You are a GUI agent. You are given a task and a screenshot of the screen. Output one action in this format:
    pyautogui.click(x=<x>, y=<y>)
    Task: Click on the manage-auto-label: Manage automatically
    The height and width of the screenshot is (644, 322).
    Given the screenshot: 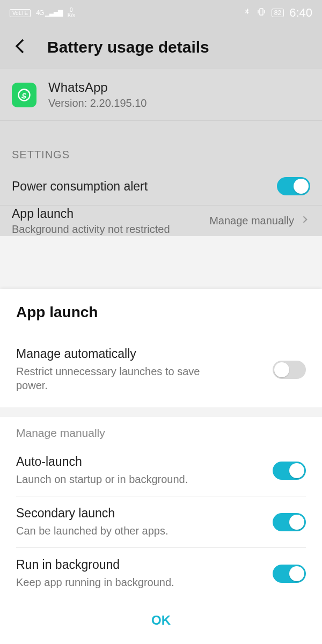 What is the action you would take?
    pyautogui.click(x=123, y=354)
    